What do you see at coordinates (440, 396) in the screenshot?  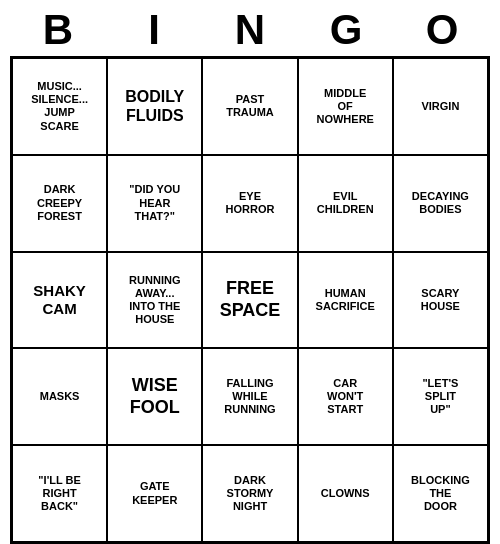 I see `bingo-cell-19: "LET'SSPLITUP"` at bounding box center [440, 396].